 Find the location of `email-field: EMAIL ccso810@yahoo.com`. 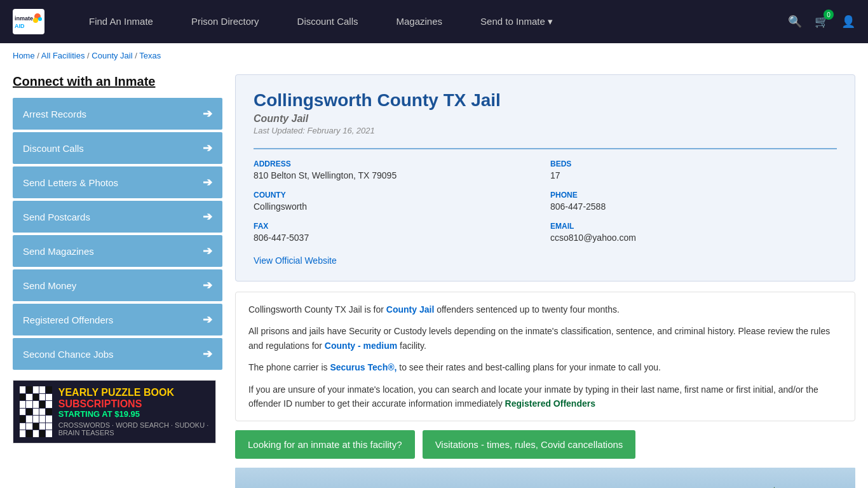

email-field: EMAIL ccso810@yahoo.com is located at coordinates (694, 233).